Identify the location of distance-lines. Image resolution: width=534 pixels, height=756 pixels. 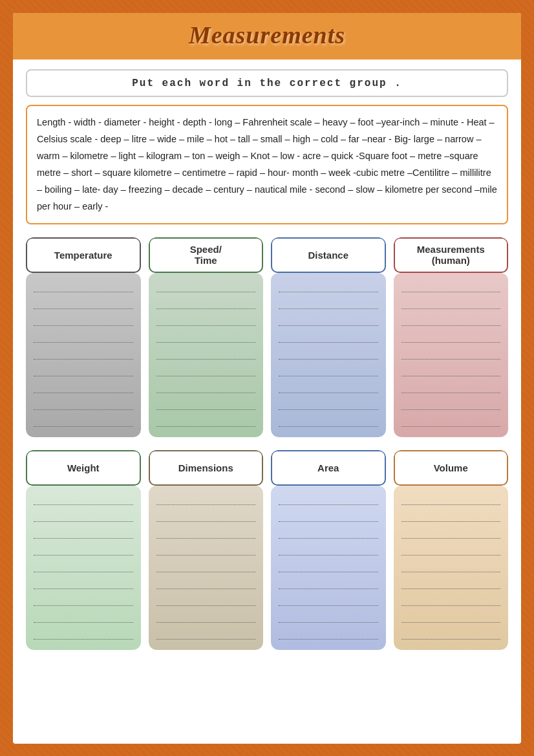
(328, 355).